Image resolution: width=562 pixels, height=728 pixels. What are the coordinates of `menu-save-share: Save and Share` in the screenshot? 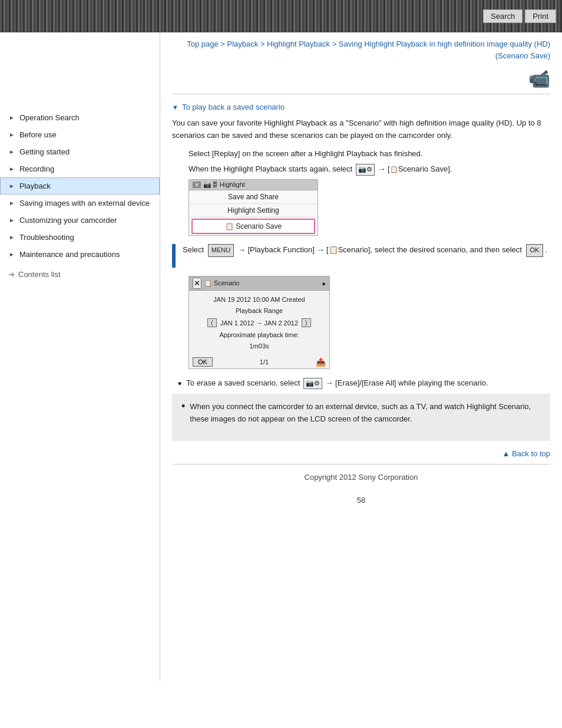 It's located at (253, 197).